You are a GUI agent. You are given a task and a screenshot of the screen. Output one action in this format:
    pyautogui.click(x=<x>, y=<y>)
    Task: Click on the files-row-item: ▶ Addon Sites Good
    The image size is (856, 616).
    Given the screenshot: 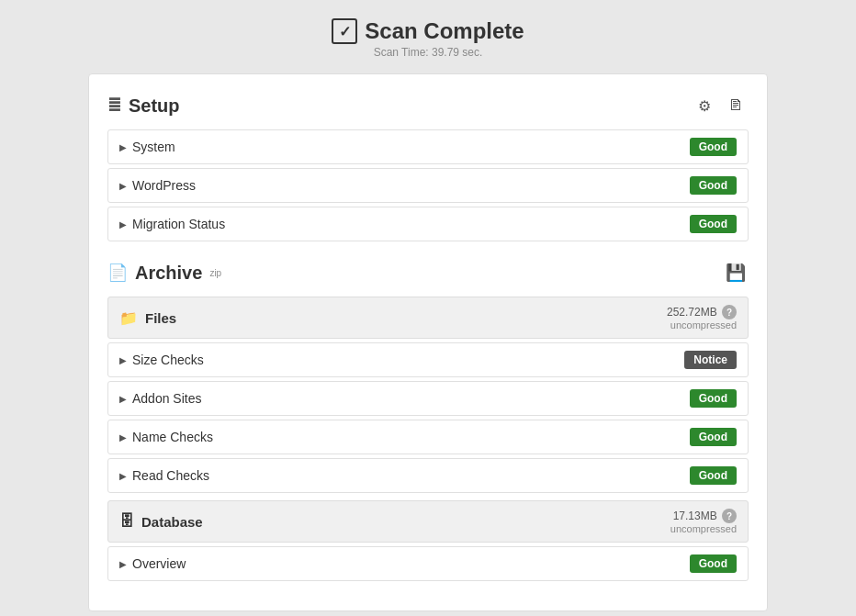 What is the action you would take?
    pyautogui.click(x=428, y=398)
    